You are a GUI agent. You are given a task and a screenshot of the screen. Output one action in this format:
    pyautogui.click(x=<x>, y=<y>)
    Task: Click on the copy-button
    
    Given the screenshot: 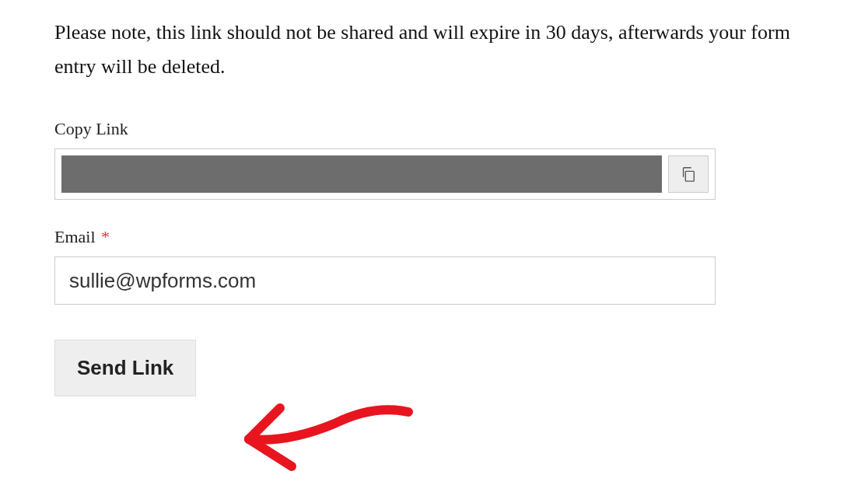 What is the action you would take?
    pyautogui.click(x=688, y=174)
    